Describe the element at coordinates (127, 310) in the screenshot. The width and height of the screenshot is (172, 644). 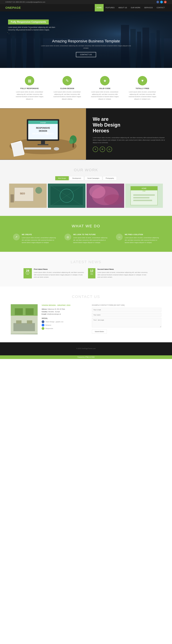
I see `form-email-field` at that location.